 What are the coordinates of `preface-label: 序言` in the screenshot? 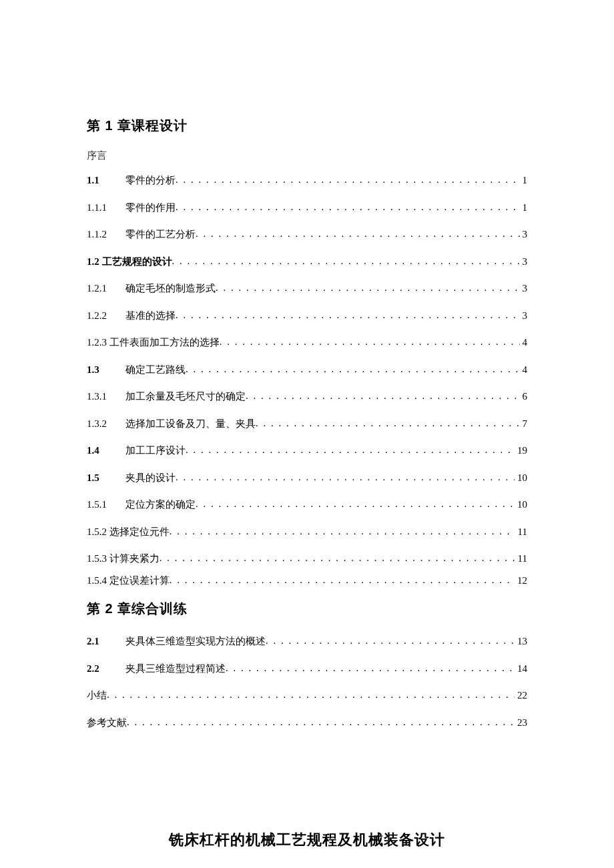 It's located at (307, 156).